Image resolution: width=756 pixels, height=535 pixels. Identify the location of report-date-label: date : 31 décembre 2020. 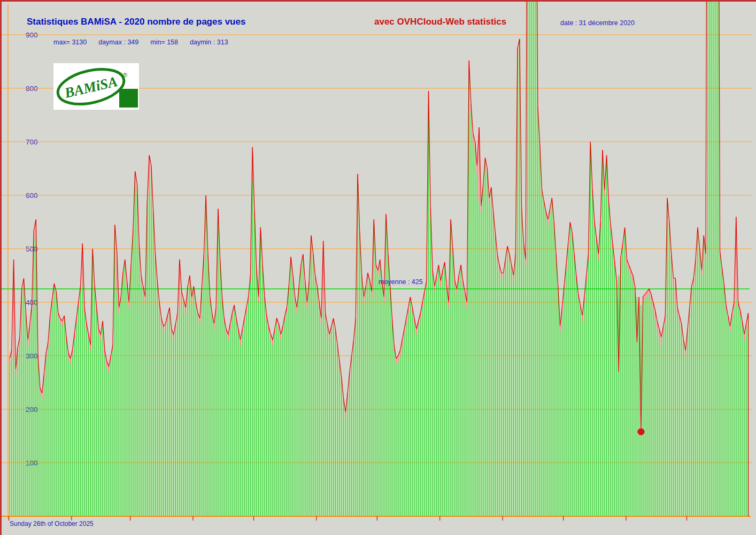
(598, 23).